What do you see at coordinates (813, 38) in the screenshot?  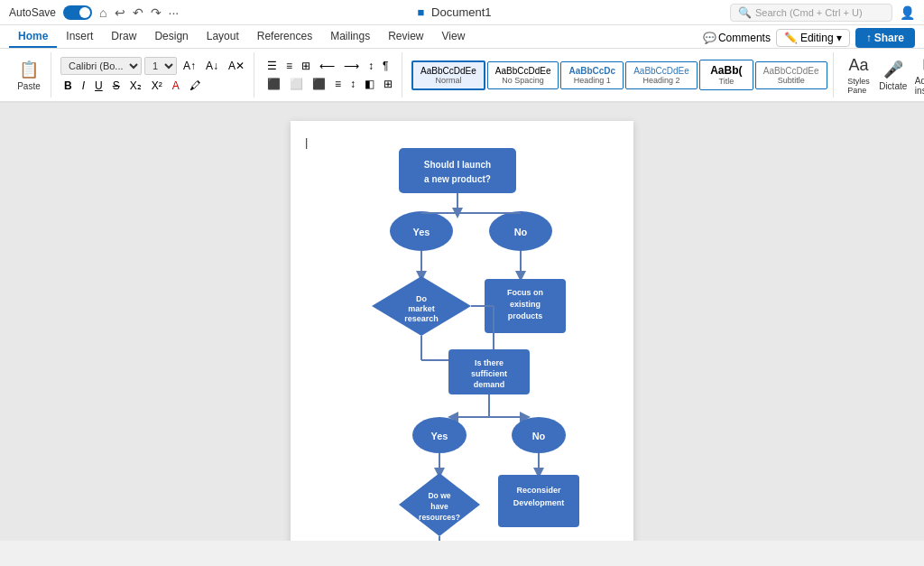 I see `editing-button: ✏️ Editing ▾` at bounding box center [813, 38].